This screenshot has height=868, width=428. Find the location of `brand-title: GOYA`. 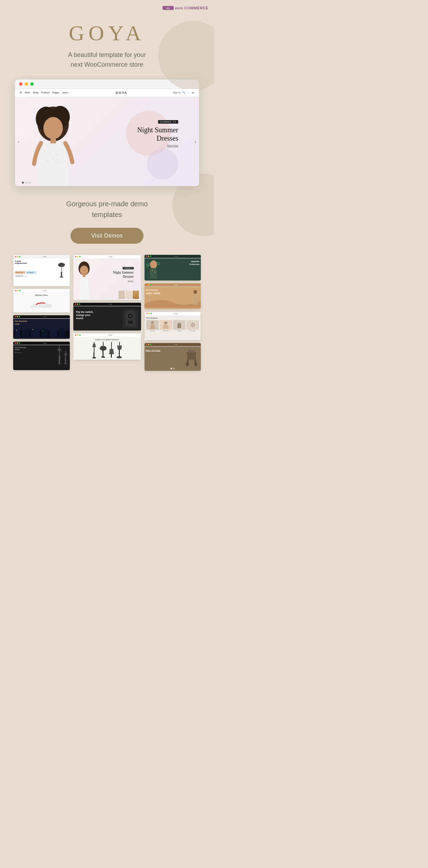

brand-title: GOYA is located at coordinates (107, 33).